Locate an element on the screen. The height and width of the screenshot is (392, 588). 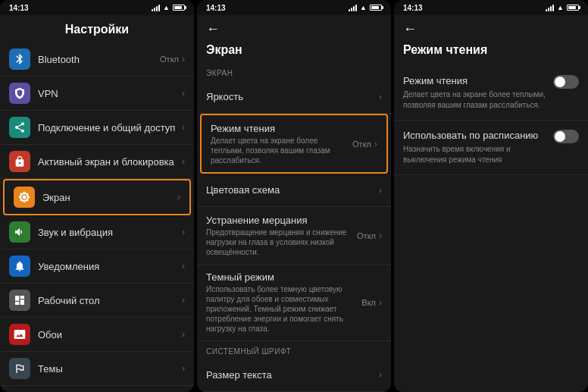
dark-mode-value: Вкл is located at coordinates (368, 303).